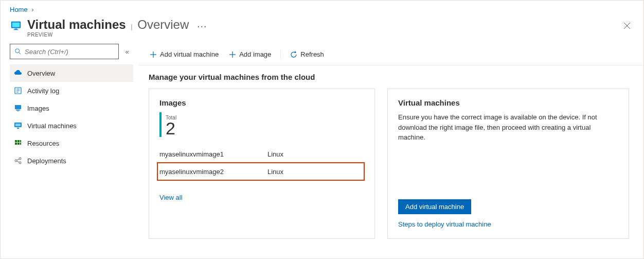  I want to click on images-count: Total 2, so click(262, 125).